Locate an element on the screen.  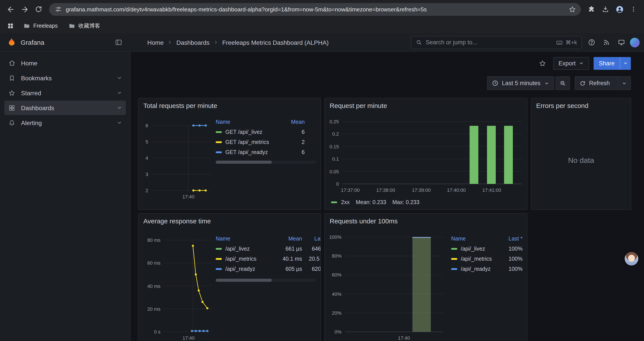
grafana-brand: Grafana is located at coordinates (66, 43).